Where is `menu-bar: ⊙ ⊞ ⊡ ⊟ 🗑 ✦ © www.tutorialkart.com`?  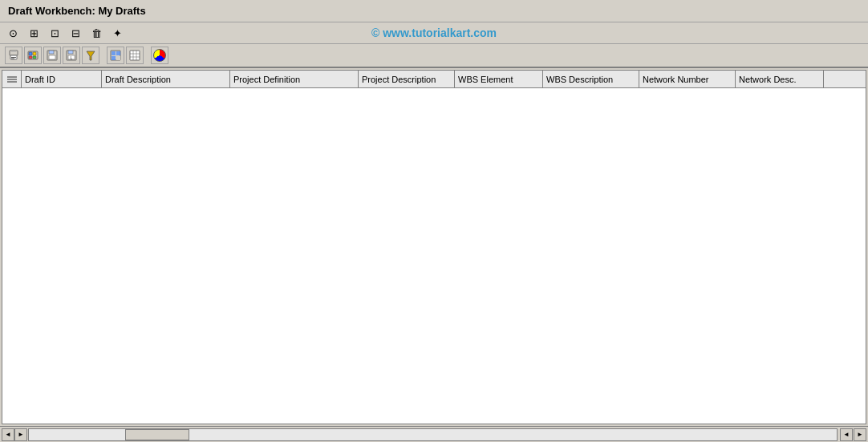
menu-bar: ⊙ ⊞ ⊡ ⊟ 🗑 ✦ © www.tutorialkart.com is located at coordinates (434, 34).